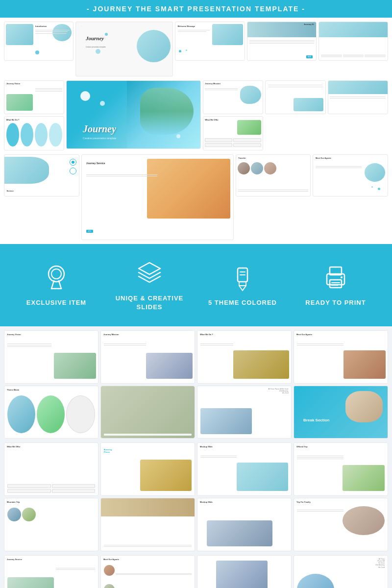 This screenshot has height=588, width=392. What do you see at coordinates (336, 278) in the screenshot?
I see `printer-icon` at bounding box center [336, 278].